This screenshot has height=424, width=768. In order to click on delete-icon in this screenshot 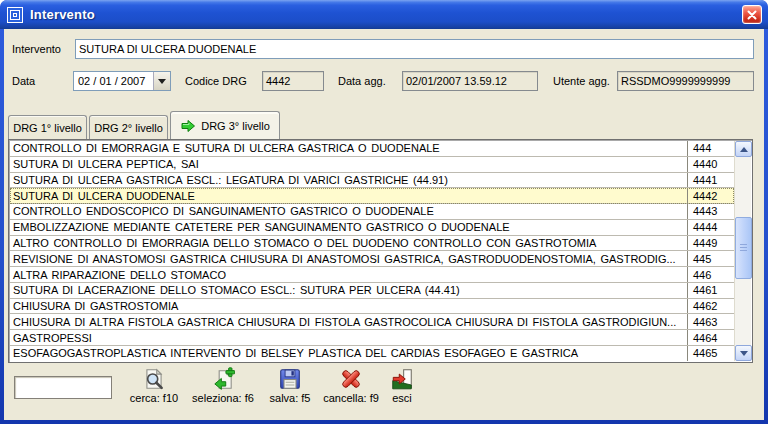, I will do `click(351, 379)`.